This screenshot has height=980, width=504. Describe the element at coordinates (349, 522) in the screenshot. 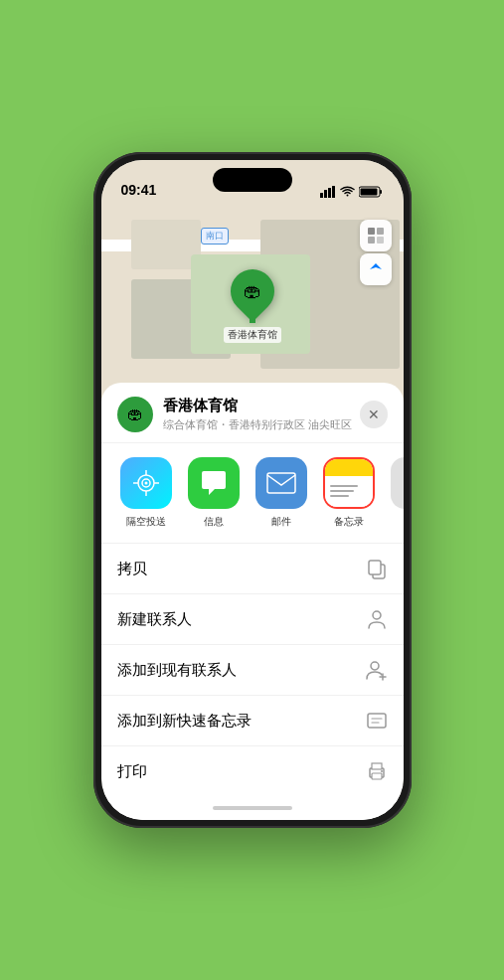

I see `notes-label: 备忘录` at that location.